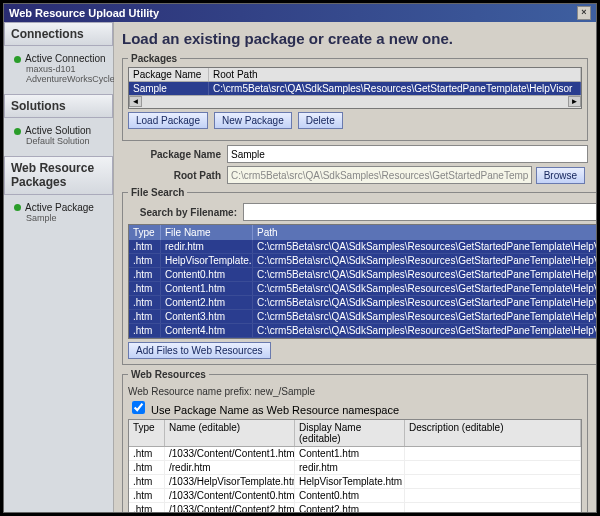 Image resolution: width=600 pixels, height=516 pixels. Describe the element at coordinates (300, 13) in the screenshot. I see `titlebar: Web Resource Upload Utility ×` at that location.